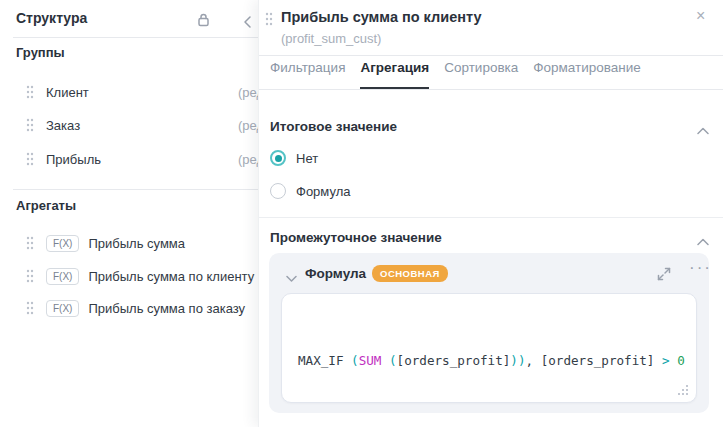 This screenshot has width=723, height=427. I want to click on group-item-client: Клиент (ред., so click(137, 92).